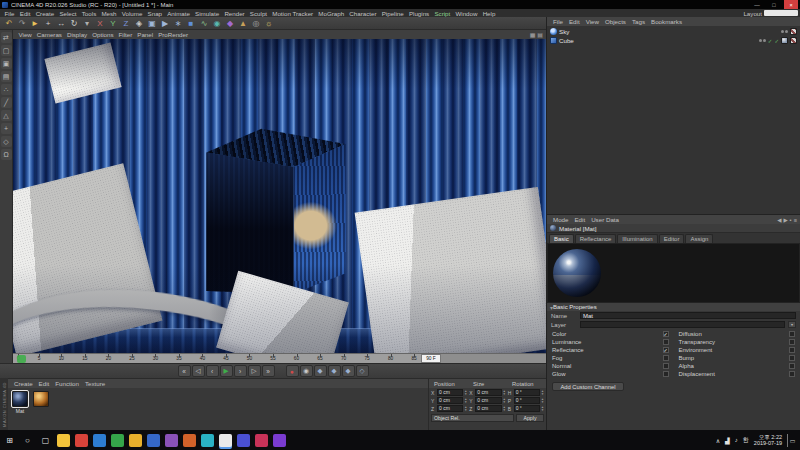  Describe the element at coordinates (736, 440) in the screenshot. I see `volume-icon: ♪` at that location.